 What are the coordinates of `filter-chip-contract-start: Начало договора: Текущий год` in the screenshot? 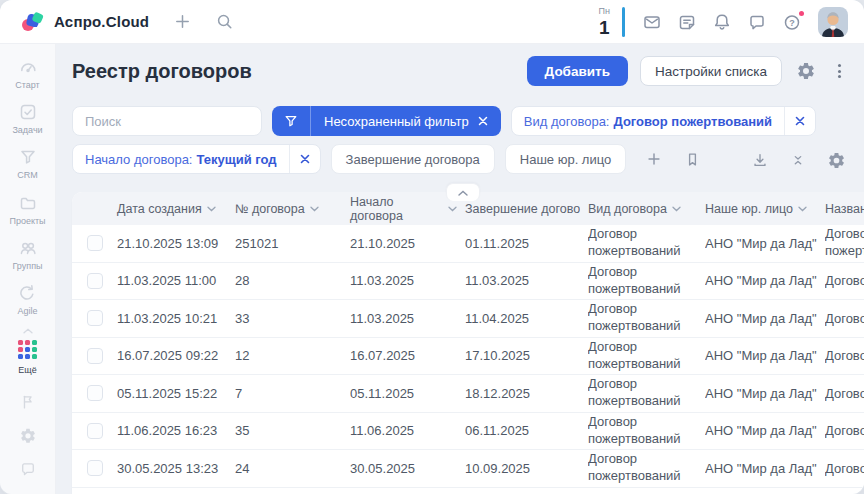 It's located at (196, 159).